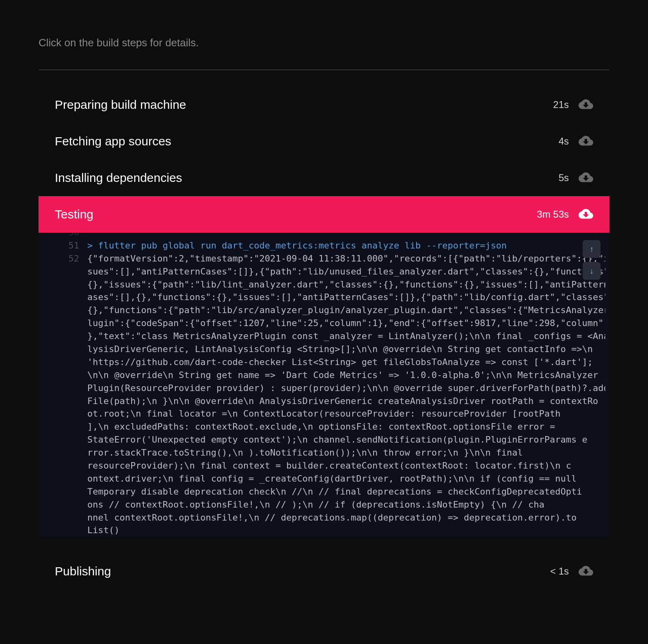  Describe the element at coordinates (324, 466) in the screenshot. I see `log-line: resourceProvider);\n final context = bui…` at that location.